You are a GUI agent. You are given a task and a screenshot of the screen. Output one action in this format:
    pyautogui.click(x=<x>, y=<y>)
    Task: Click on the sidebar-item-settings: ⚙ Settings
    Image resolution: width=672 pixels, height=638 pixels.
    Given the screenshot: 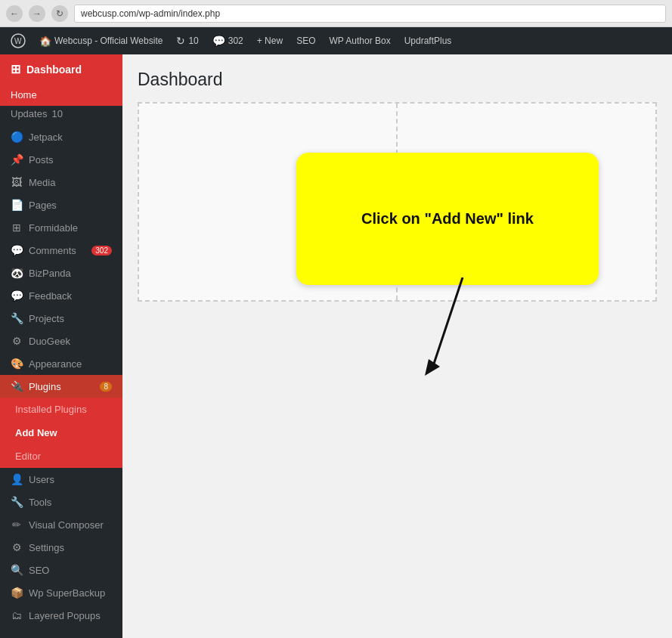 What is the action you would take?
    pyautogui.click(x=61, y=547)
    